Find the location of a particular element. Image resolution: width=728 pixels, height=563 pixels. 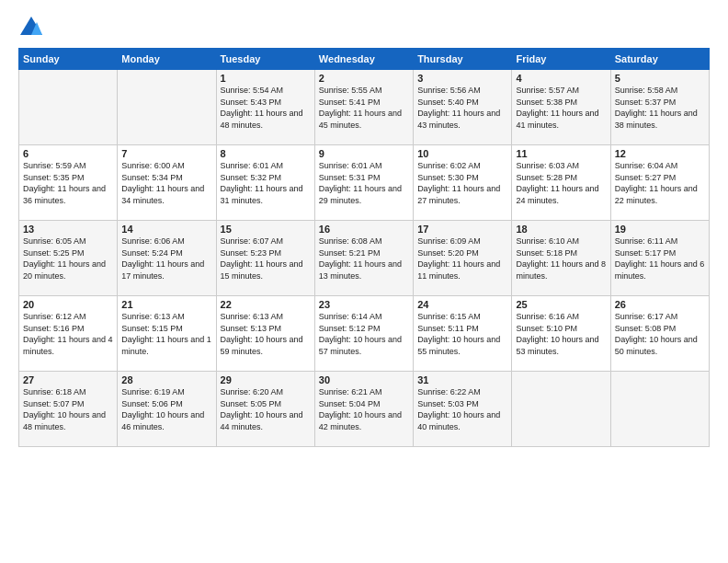

day-detail: Sunrise: 6:17 AM Sunset: 5:08 PM Dayligh… is located at coordinates (660, 334).